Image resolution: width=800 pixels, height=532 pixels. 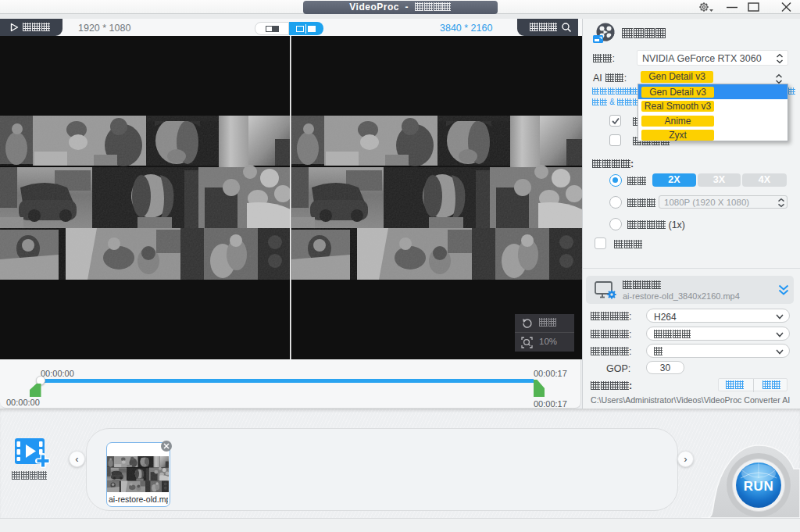 What do you see at coordinates (759, 486) in the screenshot?
I see `svg-text: RUN` at bounding box center [759, 486].